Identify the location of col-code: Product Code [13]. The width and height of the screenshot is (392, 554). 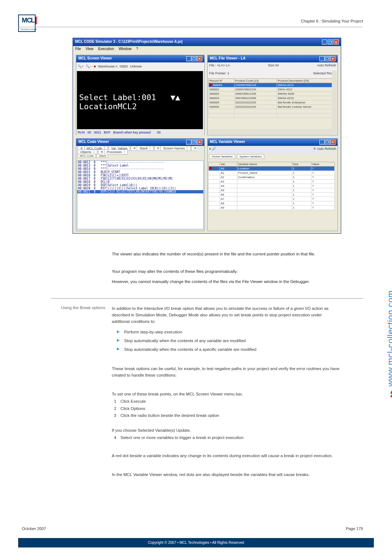
(256, 81).